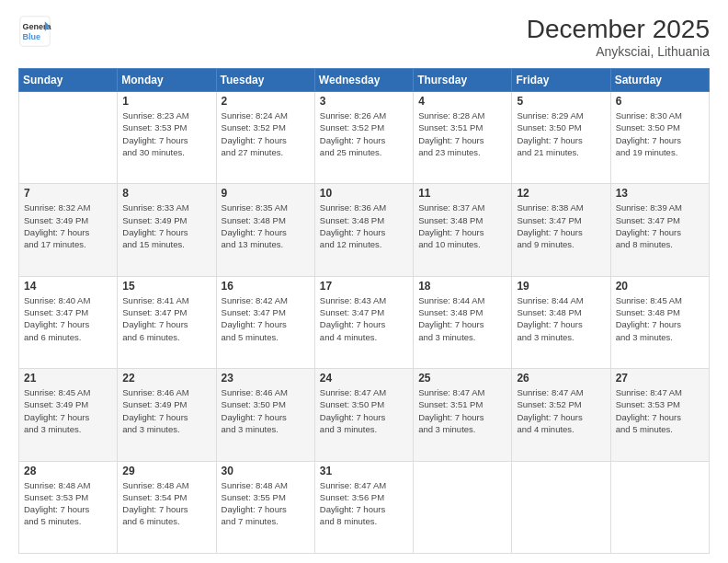 This screenshot has height=563, width=728. Describe the element at coordinates (561, 230) in the screenshot. I see `calendar-cell: 12Sunrise: 8:38 AMSunset: 3:47 PMDayligh…` at that location.